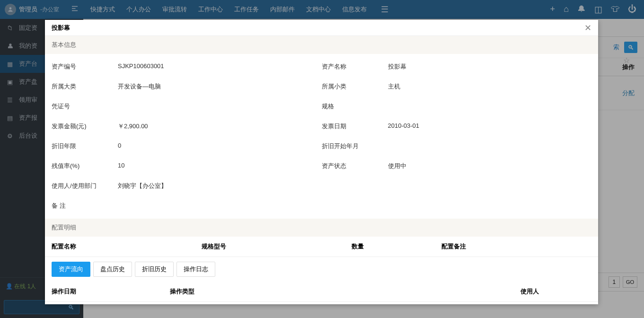 The image size is (644, 318). Describe the element at coordinates (322, 45) in the screenshot. I see `basic-info-title: 基本信息` at that location.